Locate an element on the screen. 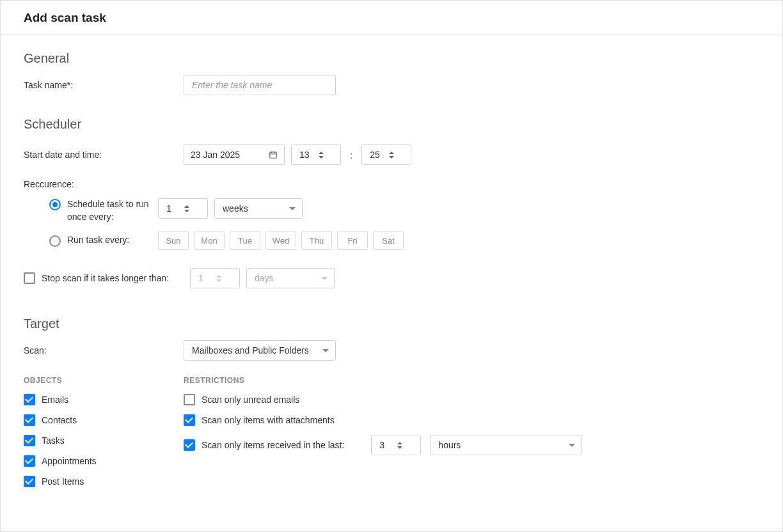 This screenshot has height=532, width=783. time-colon: : is located at coordinates (351, 155).